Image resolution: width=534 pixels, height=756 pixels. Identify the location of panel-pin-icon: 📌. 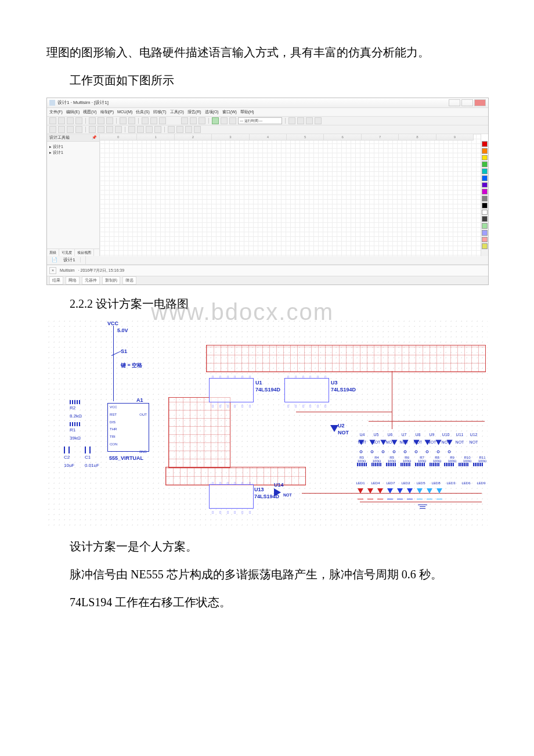
(94, 138).